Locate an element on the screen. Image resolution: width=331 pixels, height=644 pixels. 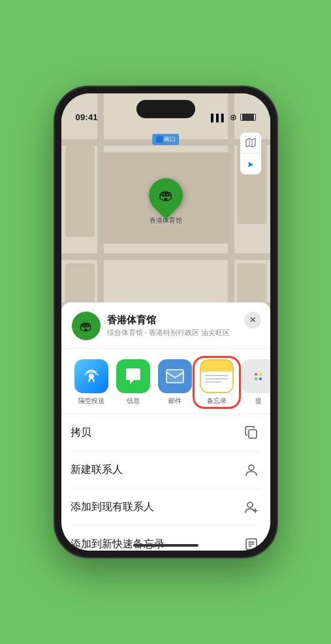
venue-card: 🏟 香港体育馆 综合体育馆 · 香港特别行政区 油尖旺区 ✕ is located at coordinates (166, 325).